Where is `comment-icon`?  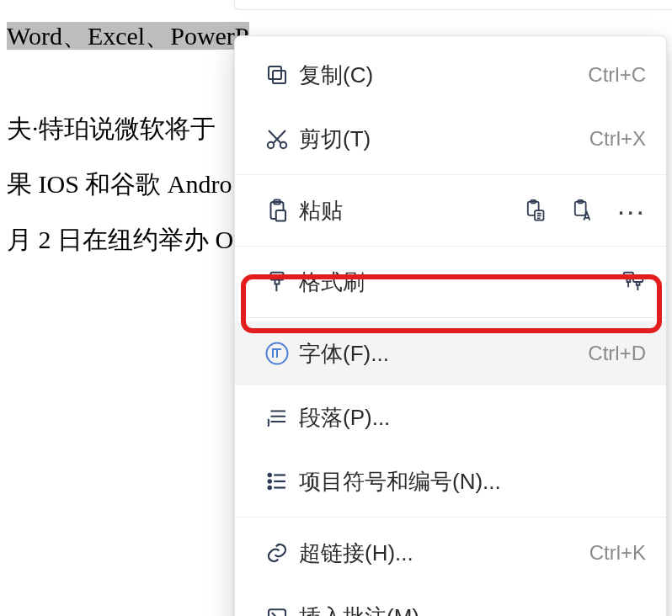
comment-icon is located at coordinates (277, 610).